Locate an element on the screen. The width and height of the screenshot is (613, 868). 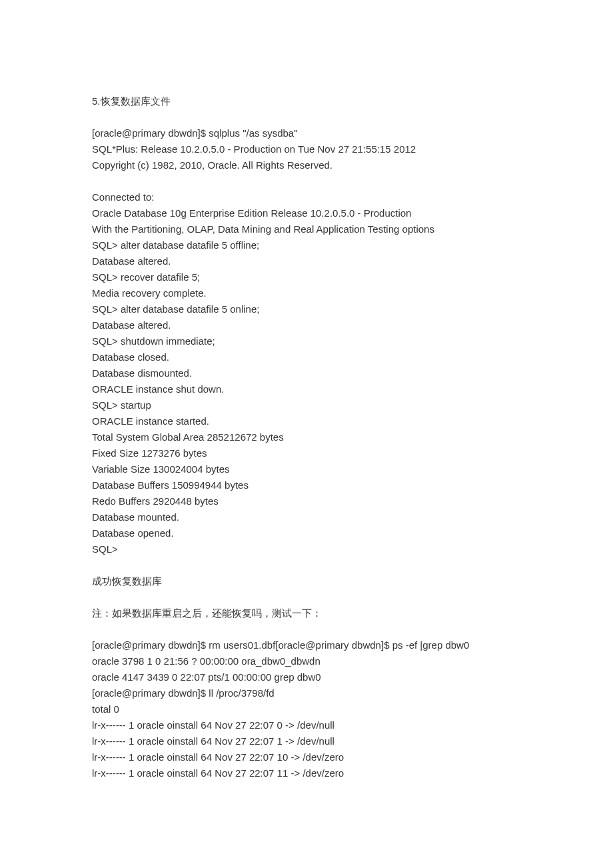
code-line: SQL> startup is located at coordinates (306, 405).